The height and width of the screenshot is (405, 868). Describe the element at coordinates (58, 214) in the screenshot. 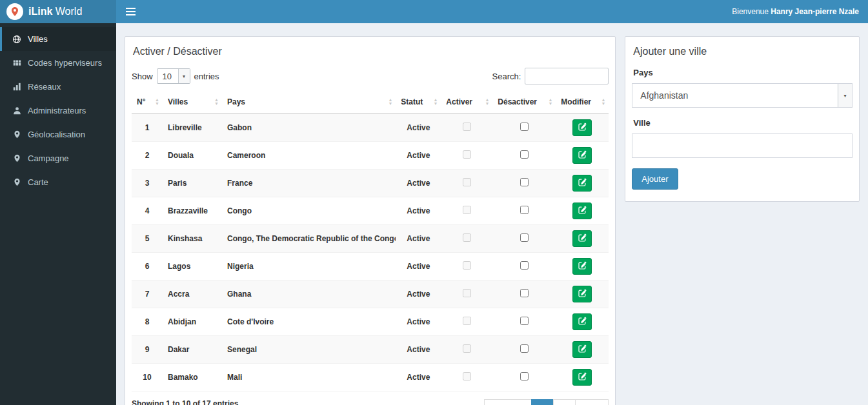

I see `sidebar: Villes Codes hyperviseurs Réseaux Admini…` at that location.